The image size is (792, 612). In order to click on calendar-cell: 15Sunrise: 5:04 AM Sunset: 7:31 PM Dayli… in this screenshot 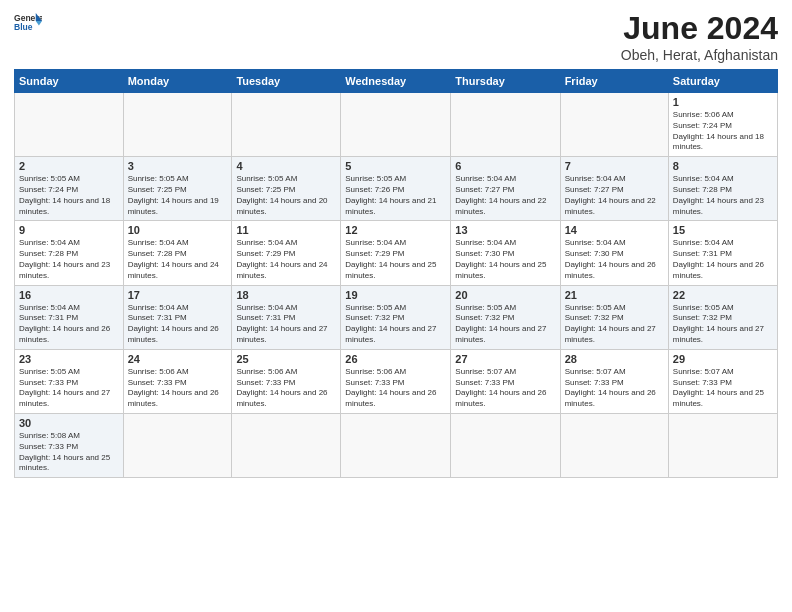, I will do `click(722, 253)`.